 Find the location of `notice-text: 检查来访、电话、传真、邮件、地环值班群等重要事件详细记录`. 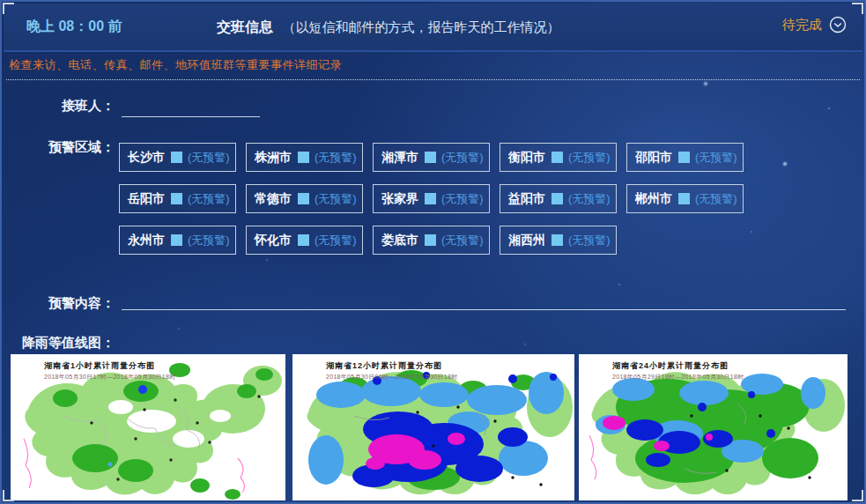

notice-text: 检查来访、电话、传真、邮件、地环值班群等重要事件详细记录 is located at coordinates (175, 65).